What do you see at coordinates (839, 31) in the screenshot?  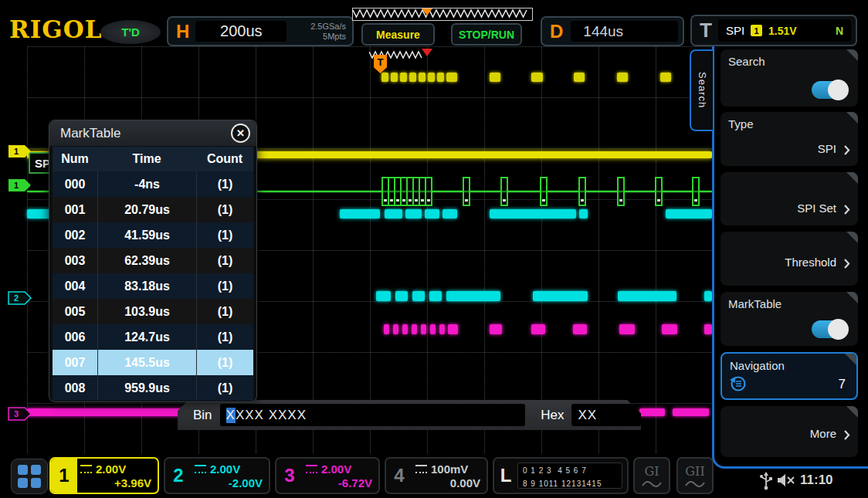 I see `trigger-slope: N` at bounding box center [839, 31].